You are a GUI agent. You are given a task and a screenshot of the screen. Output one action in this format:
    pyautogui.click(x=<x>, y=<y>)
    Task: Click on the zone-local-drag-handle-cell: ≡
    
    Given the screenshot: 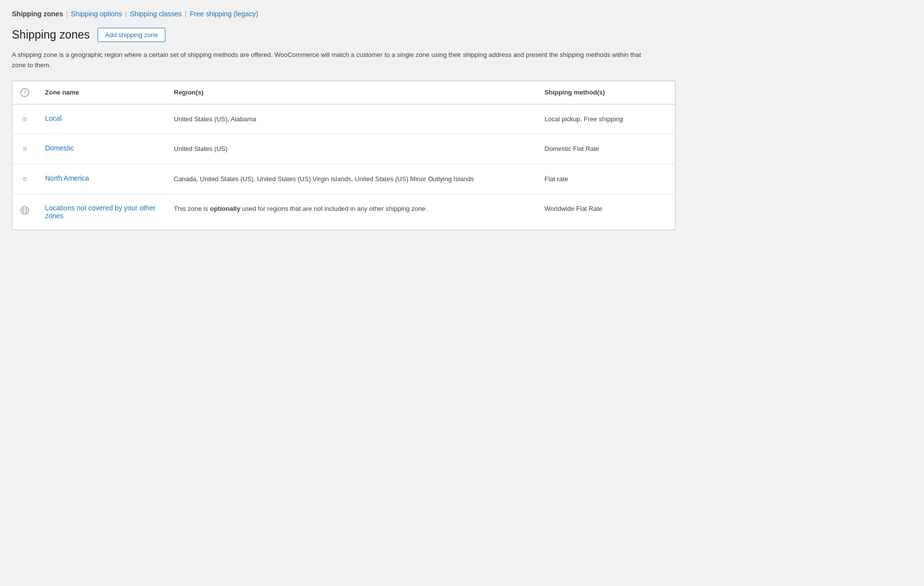 What is the action you would take?
    pyautogui.click(x=25, y=119)
    